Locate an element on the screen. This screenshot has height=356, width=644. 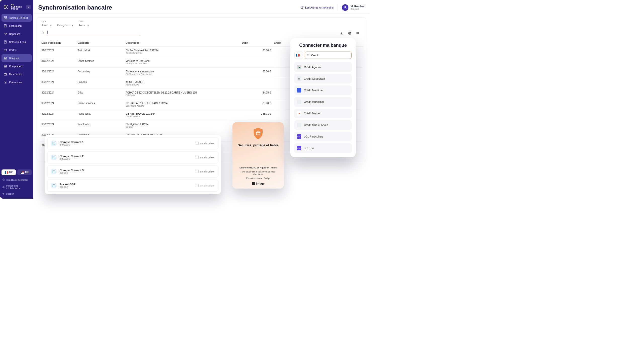
sidebar-item-cartes: Cartes is located at coordinates (17, 50).